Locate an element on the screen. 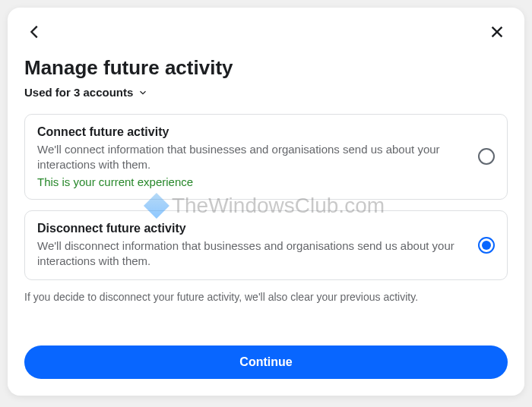 The width and height of the screenshot is (532, 407). option-connect-desc: We'll connect information that businesse… is located at coordinates (252, 158).